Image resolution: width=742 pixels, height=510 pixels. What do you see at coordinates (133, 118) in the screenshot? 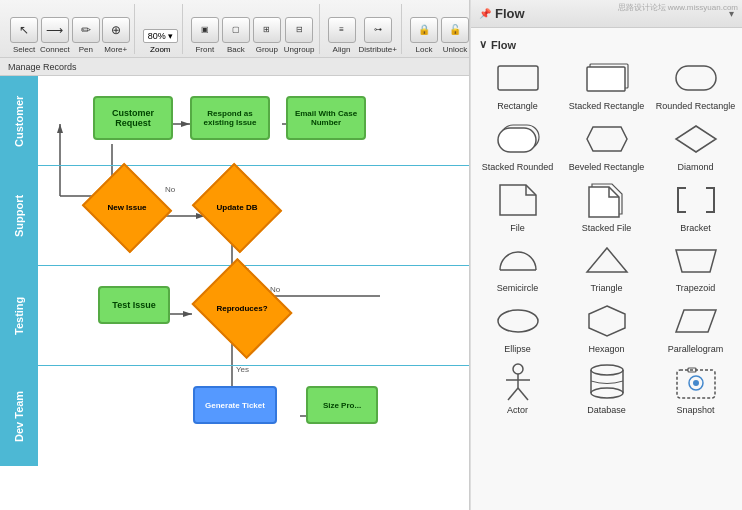
I see `node-customer-request: Customer Request` at bounding box center [133, 118].